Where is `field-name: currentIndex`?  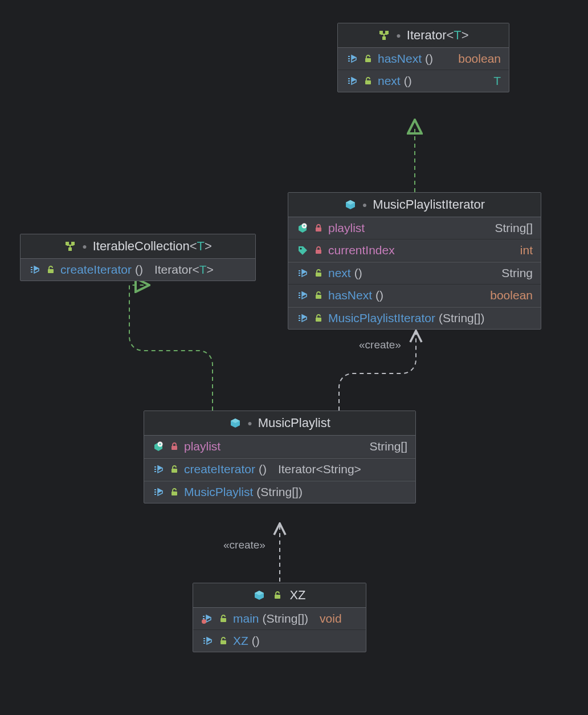
field-name: currentIndex is located at coordinates (361, 250).